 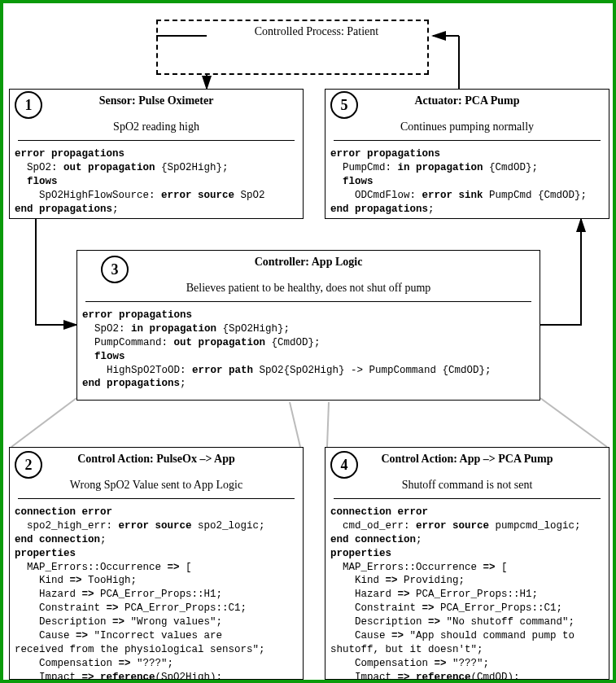 What do you see at coordinates (317, 32) in the screenshot?
I see `controlled-process-label: Controlled Process: Patient` at bounding box center [317, 32].